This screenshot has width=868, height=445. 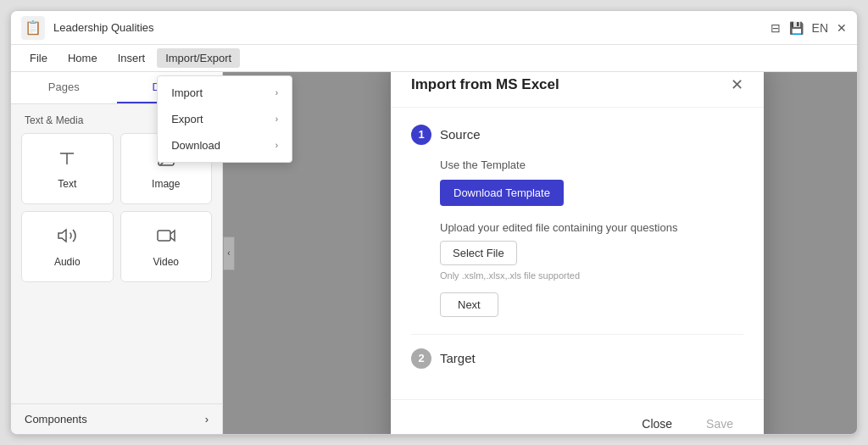 I want to click on dropdown-download: Download ›, so click(x=225, y=146).